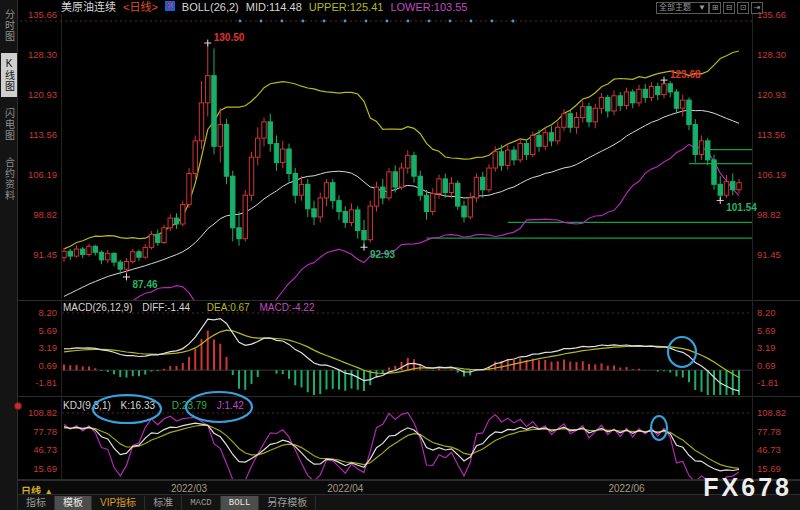 Image resolution: width=800 pixels, height=510 pixels. I want to click on sidebar-tab-0: 分时图, so click(9, 26).